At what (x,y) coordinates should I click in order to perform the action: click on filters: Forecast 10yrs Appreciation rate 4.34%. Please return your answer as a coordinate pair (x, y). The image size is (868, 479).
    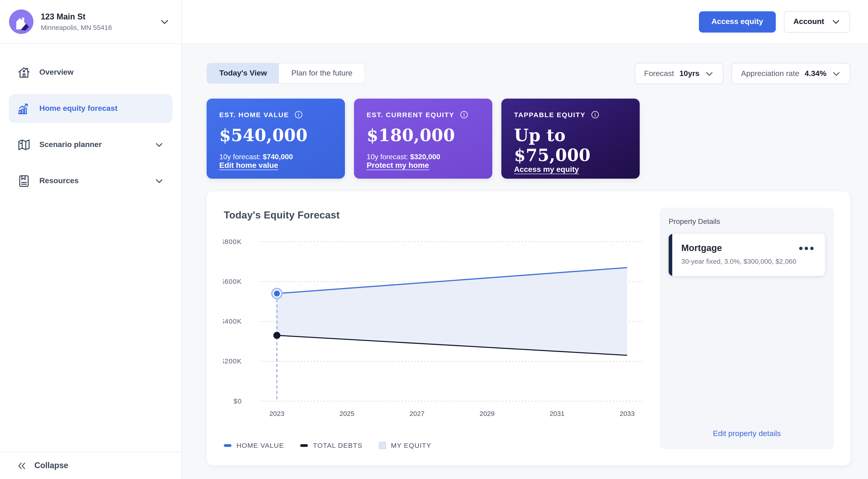
    Looking at the image, I should click on (743, 73).